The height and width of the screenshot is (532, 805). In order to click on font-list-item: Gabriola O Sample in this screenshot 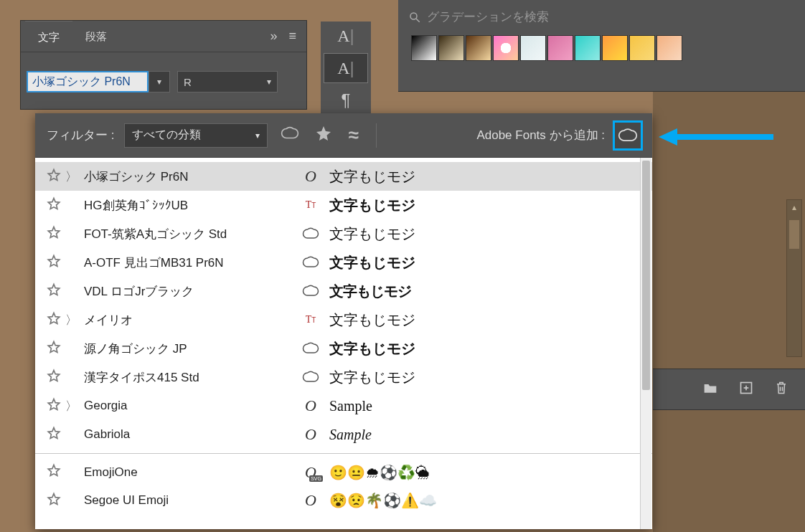, I will do `click(344, 434)`.